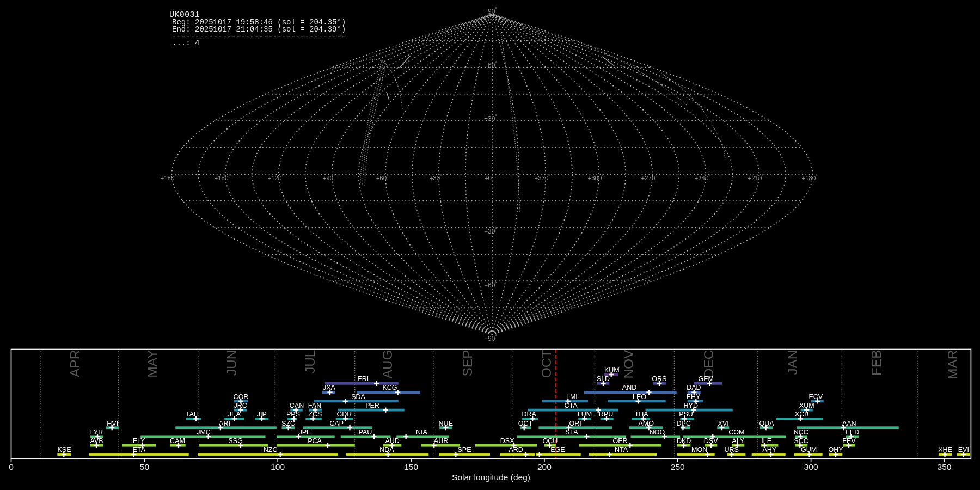 Image resolution: width=980 pixels, height=490 pixels. I want to click on svg-text: NDA, so click(387, 450).